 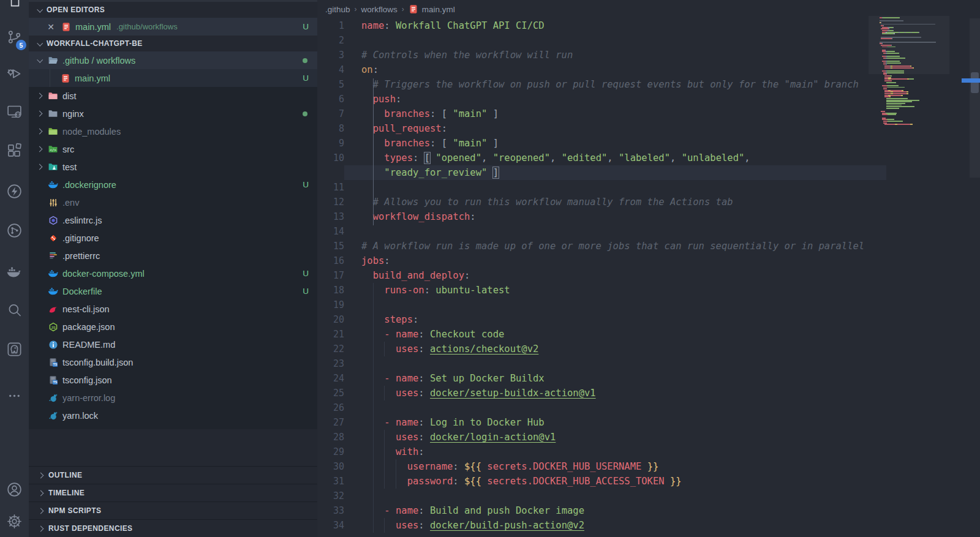 What do you see at coordinates (173, 220) in the screenshot?
I see `tree-item--eslintrc-js: .eslintrc.js` at bounding box center [173, 220].